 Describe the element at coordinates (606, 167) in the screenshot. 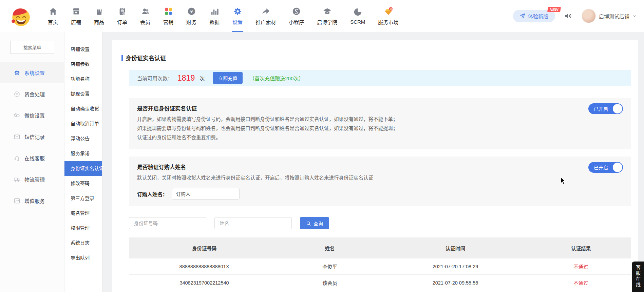

I see `orderer-name-toggle: 已开启` at that location.